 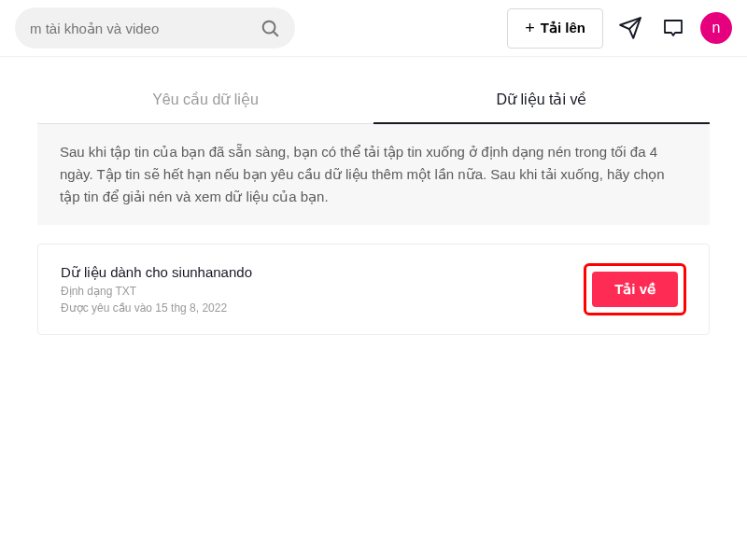 I want to click on tab-download-data: Dữ liệu tải về, so click(x=542, y=99).